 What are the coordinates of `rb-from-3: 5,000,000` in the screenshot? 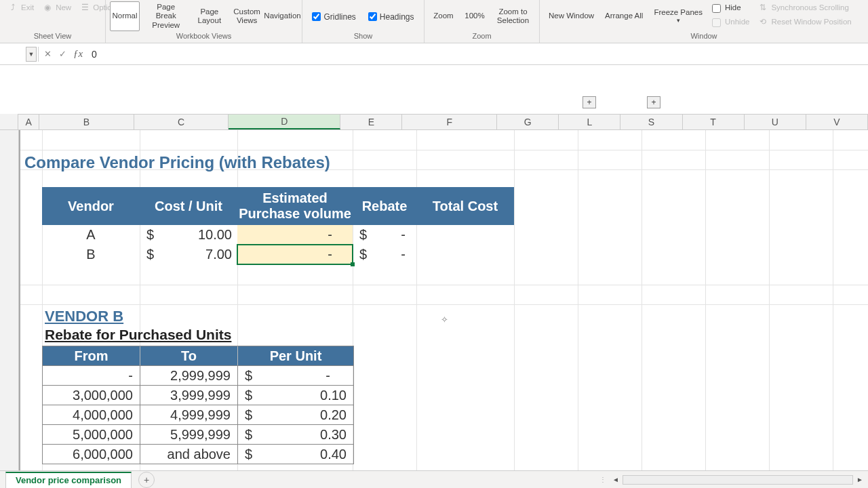 It's located at (92, 434).